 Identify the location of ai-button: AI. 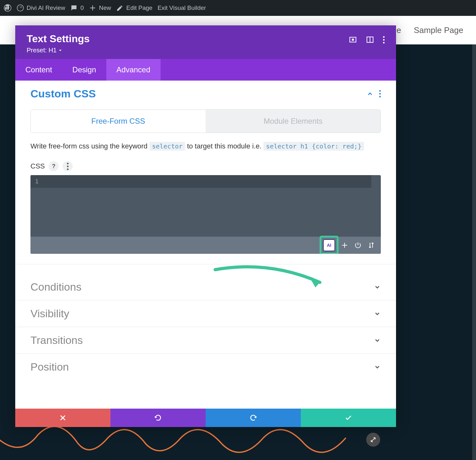
(329, 245).